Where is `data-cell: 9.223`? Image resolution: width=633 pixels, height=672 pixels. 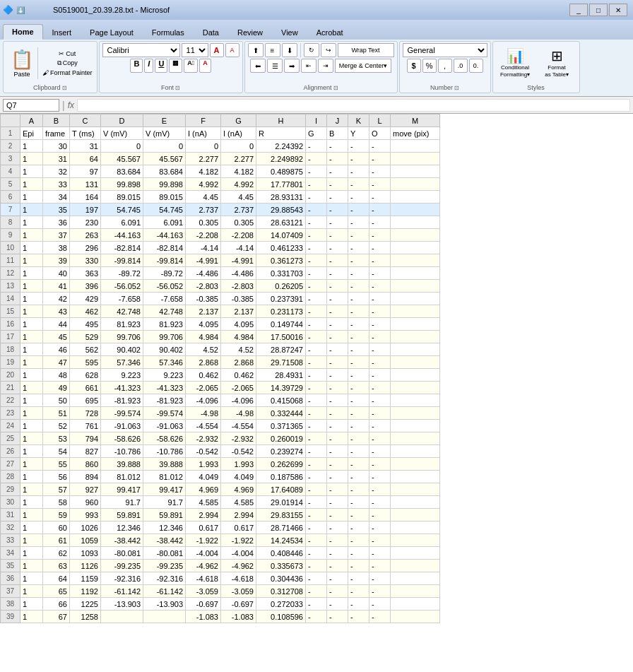 data-cell: 9.223 is located at coordinates (165, 375).